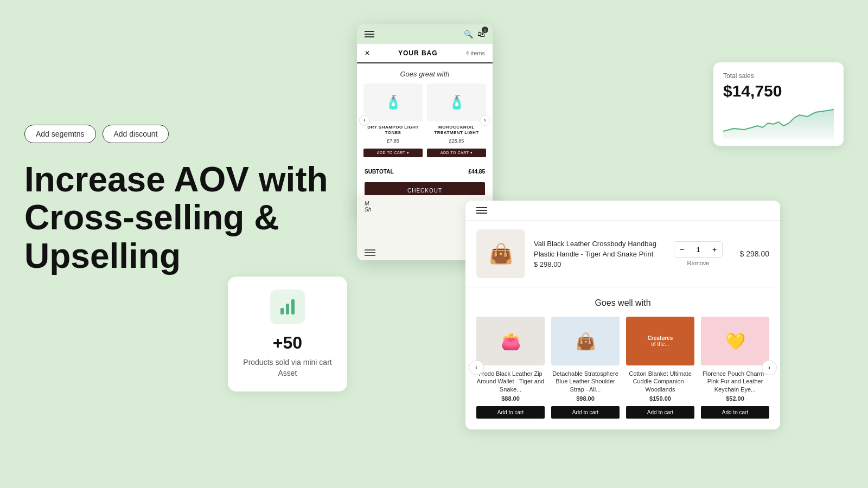 The image size is (868, 488). Describe the element at coordinates (425, 34) in the screenshot. I see `mobile-header: 🔍 🛍 1` at that location.